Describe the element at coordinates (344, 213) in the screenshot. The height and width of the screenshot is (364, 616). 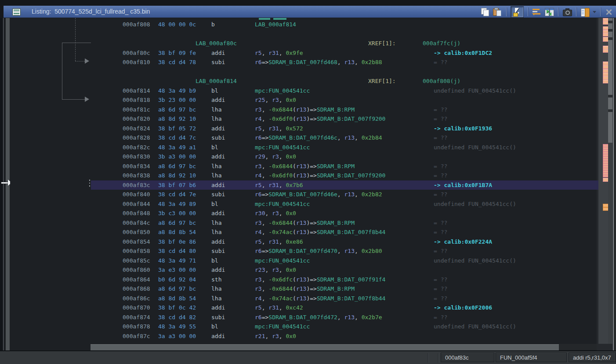
I see `listing-row: 000af8483b c3 00 00addir30, r3, 0x0` at that location.